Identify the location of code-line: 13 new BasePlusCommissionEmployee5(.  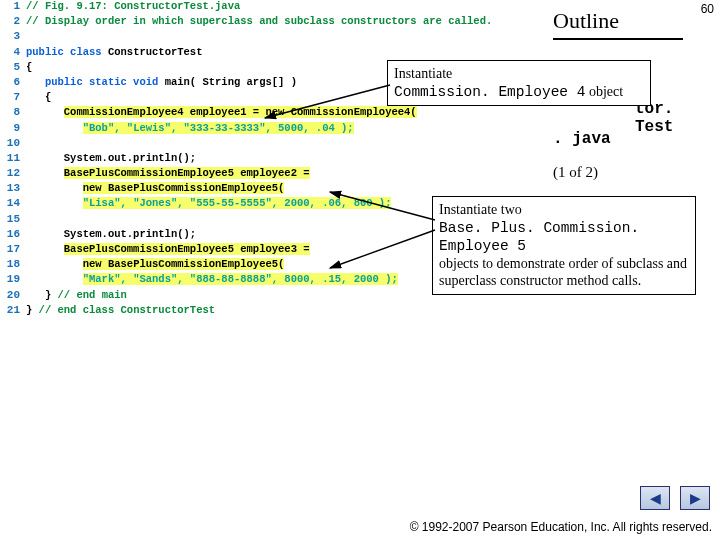
(215, 190).